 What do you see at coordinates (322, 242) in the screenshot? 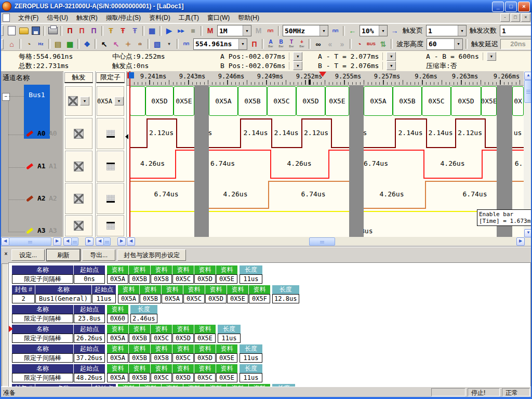
I see `waveform-scroll-thumb` at bounding box center [322, 242].